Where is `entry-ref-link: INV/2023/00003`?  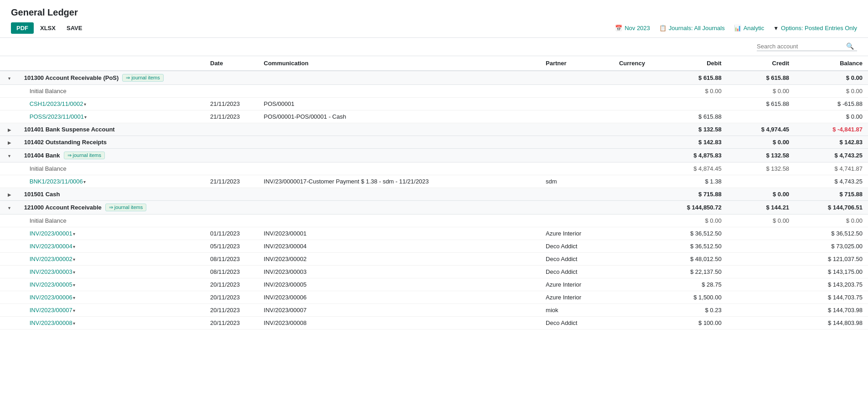 entry-ref-link: INV/2023/00003 is located at coordinates (51, 272).